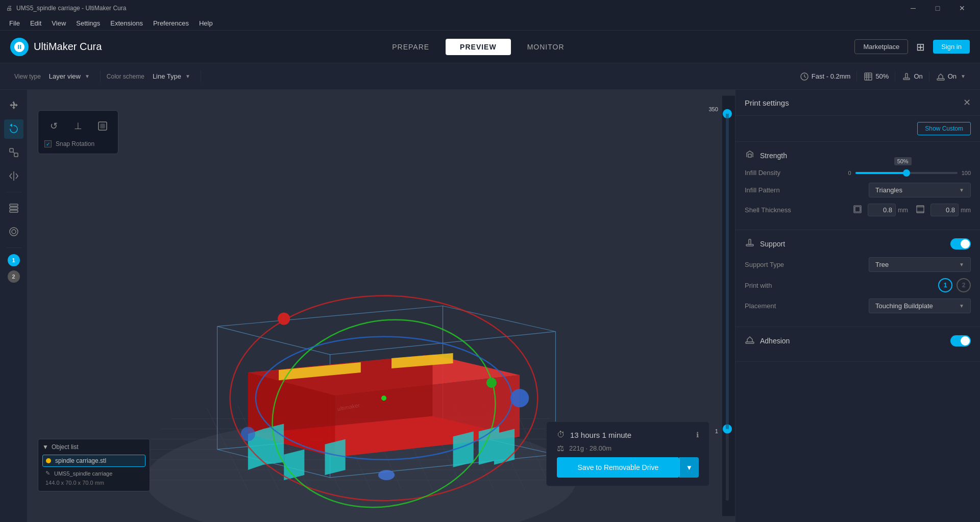  Describe the element at coordinates (188, 77) in the screenshot. I see `color-scheme-caret-icon: ▼` at that location.